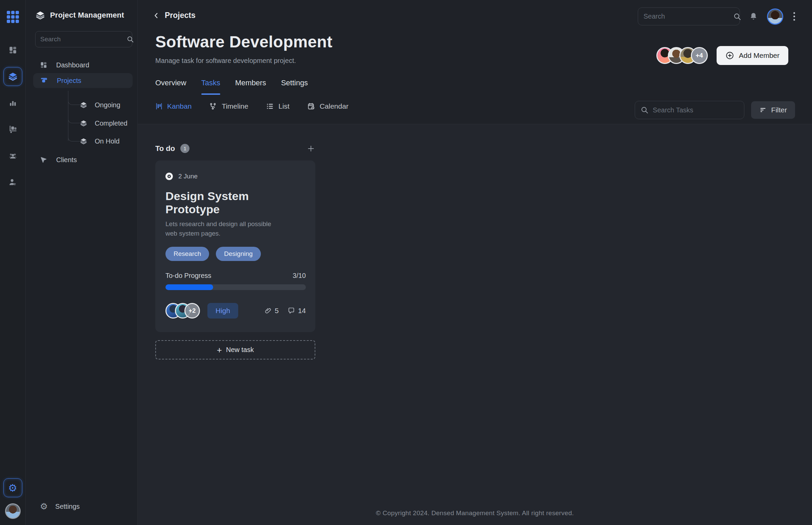 The image size is (812, 525). I want to click on sidebar-subitem-label: Completed, so click(111, 123).